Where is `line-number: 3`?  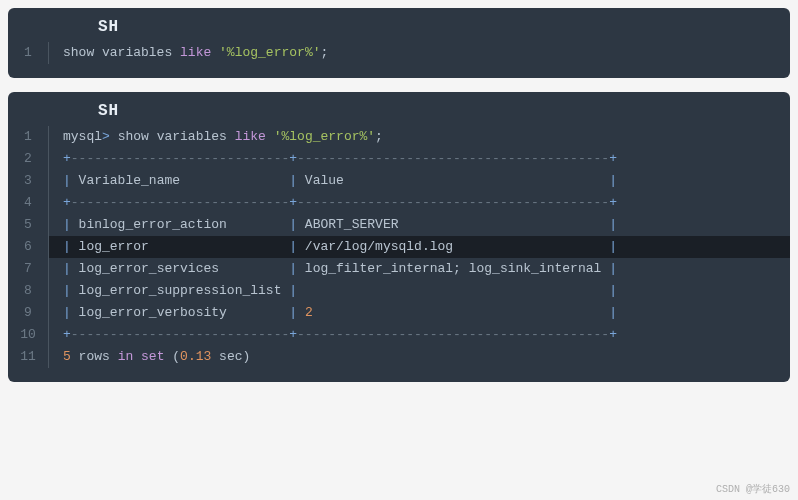 line-number: 3 is located at coordinates (28, 181).